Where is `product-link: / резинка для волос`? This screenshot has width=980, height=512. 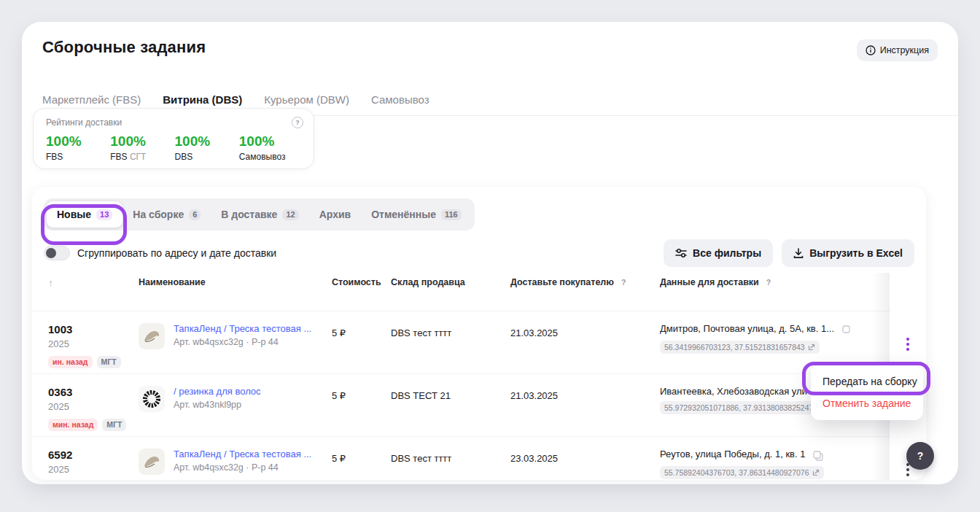 product-link: / резинка для волос is located at coordinates (217, 391).